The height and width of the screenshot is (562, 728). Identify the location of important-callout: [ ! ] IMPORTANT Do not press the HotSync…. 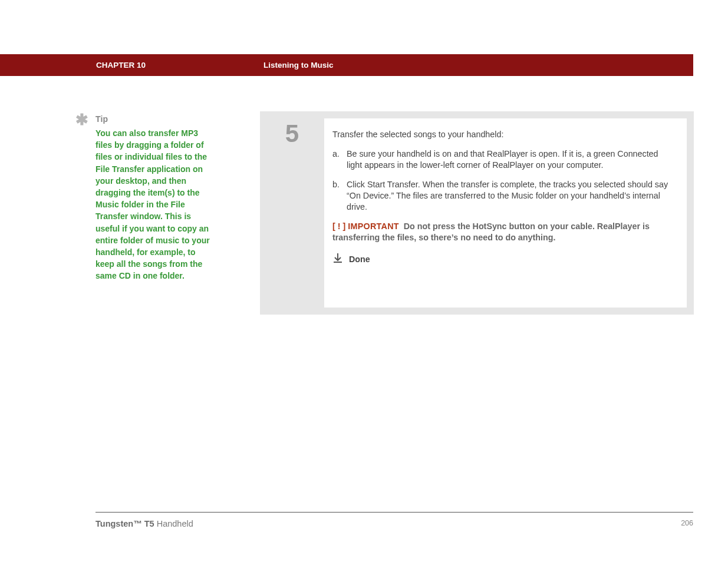
(506, 232).